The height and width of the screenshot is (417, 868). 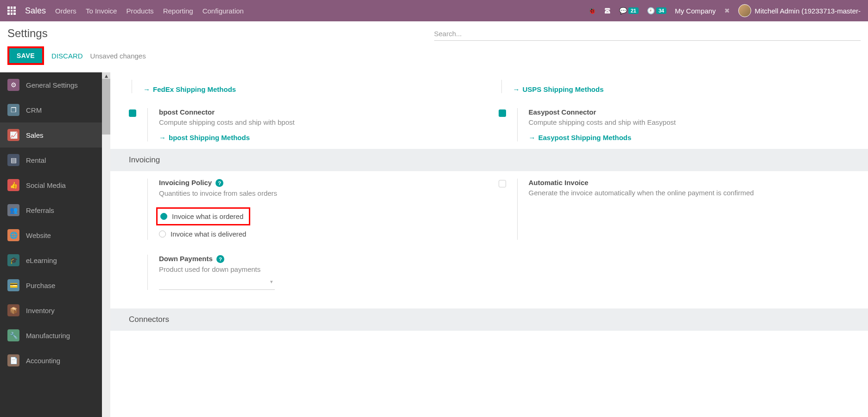 What do you see at coordinates (162, 234) in the screenshot?
I see `radio-delivered-dot` at bounding box center [162, 234].